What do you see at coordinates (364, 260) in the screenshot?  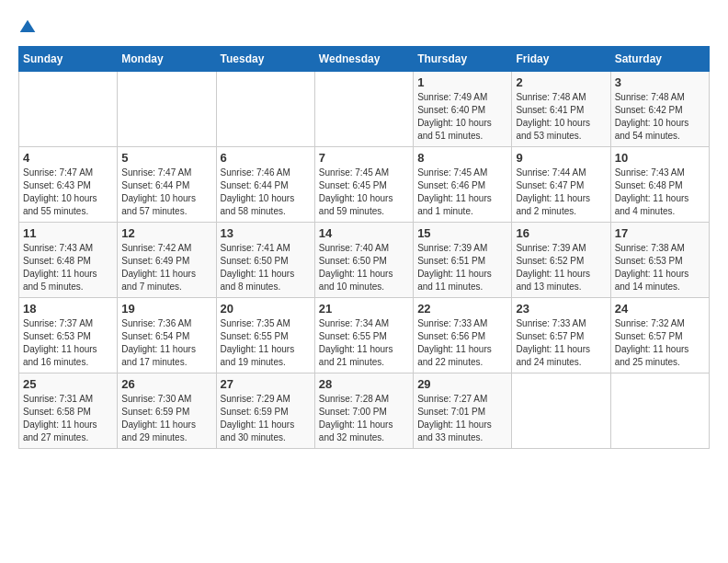 I see `calendar-week-3: 11Sunrise: 7:43 AM Sunset: 6:48 PM Dayli…` at bounding box center [364, 260].